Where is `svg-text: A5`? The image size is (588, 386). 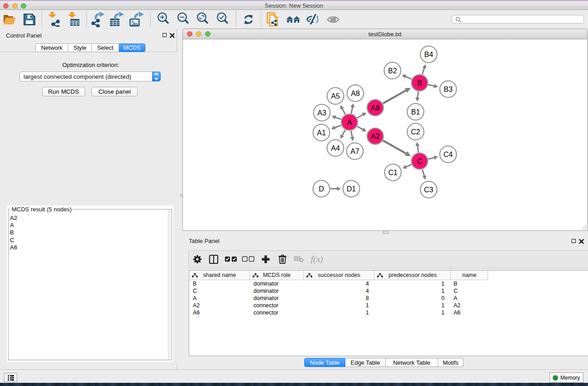 svg-text: A5 is located at coordinates (335, 96).